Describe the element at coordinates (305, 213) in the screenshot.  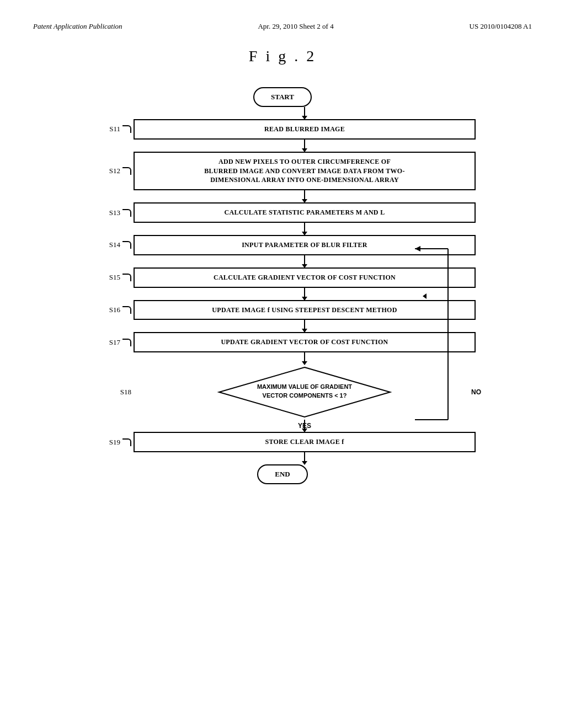
I see `step-s13-box: CALCULATE STATISTIC PARAMETERS M AND L` at that location.